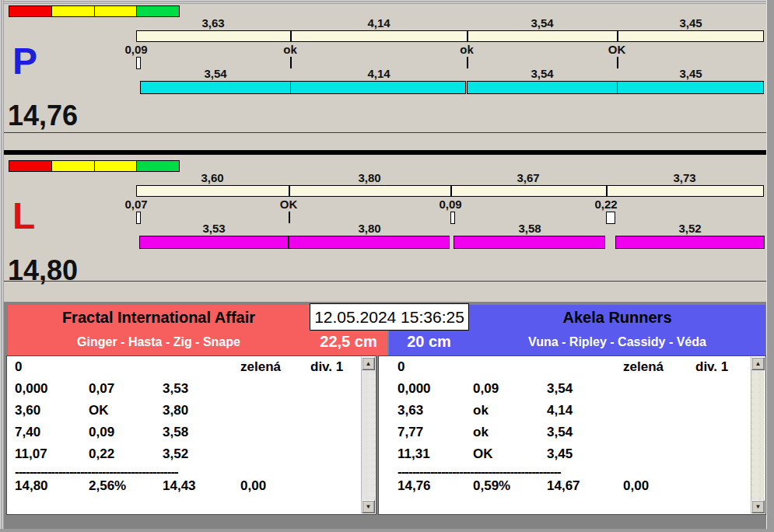  Describe the element at coordinates (369, 177) in the screenshot. I see `split-time-label: 3,80` at that location.